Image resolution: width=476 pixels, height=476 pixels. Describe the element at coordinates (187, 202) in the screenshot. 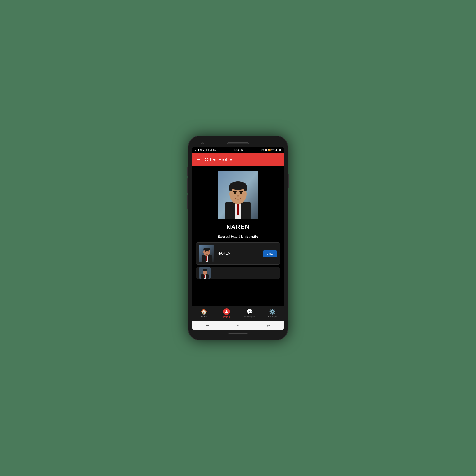

I see `camera-button` at that location.